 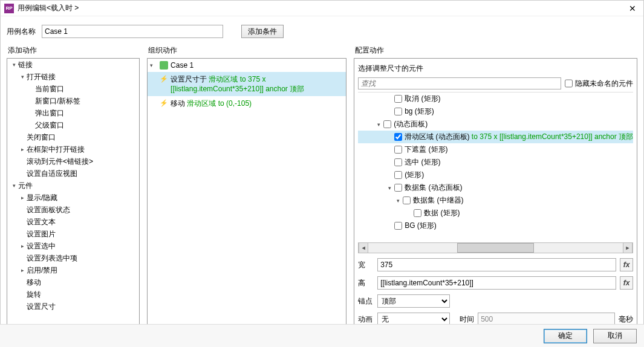 I want to click on action-tree-item: ▸设置尺寸, so click(x=73, y=306).